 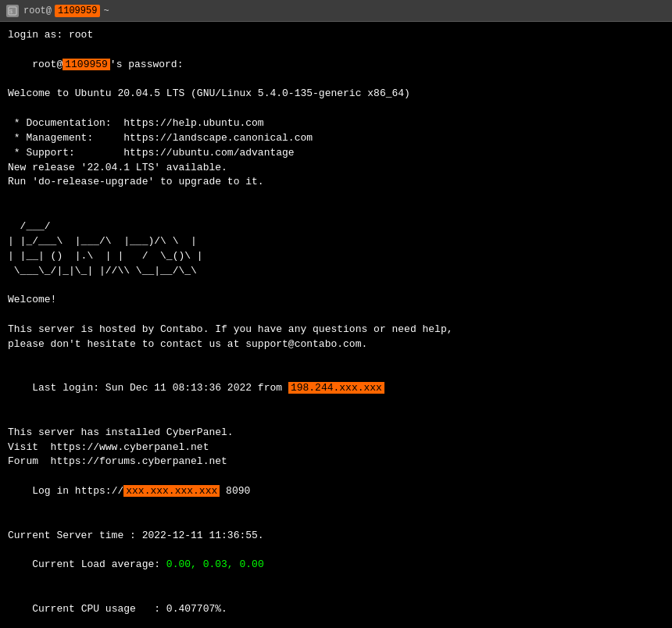 I want to click on cyberpanel-forum: Forum https://forums.cyberpanel.net, so click(x=336, y=462).